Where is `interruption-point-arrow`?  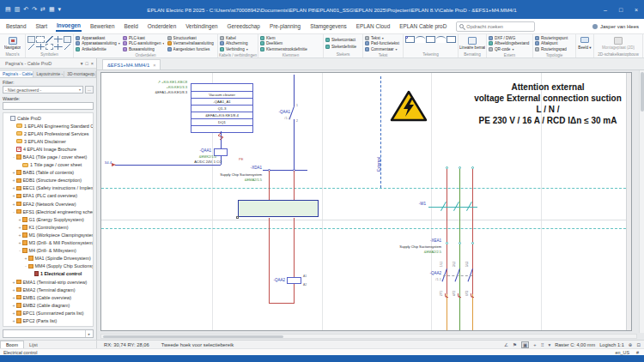
interruption-point-arrow is located at coordinates (113, 165).